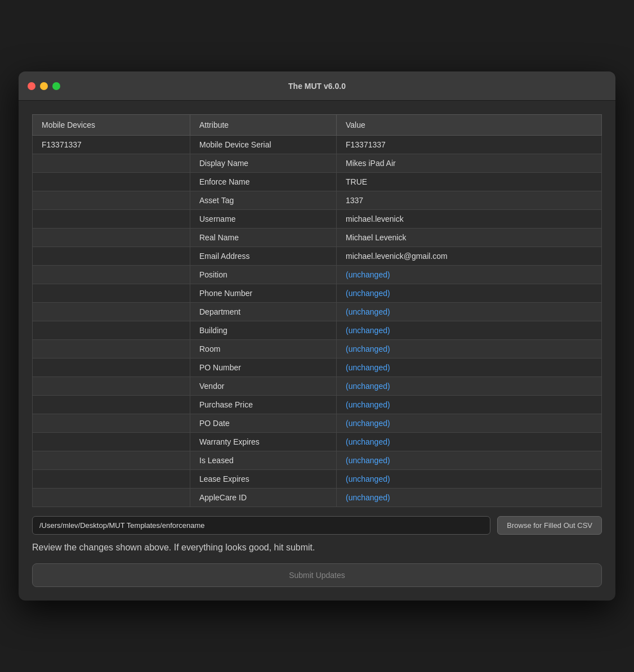 This screenshot has width=634, height=672. Describe the element at coordinates (470, 182) in the screenshot. I see `value-cell: TRUE` at that location.